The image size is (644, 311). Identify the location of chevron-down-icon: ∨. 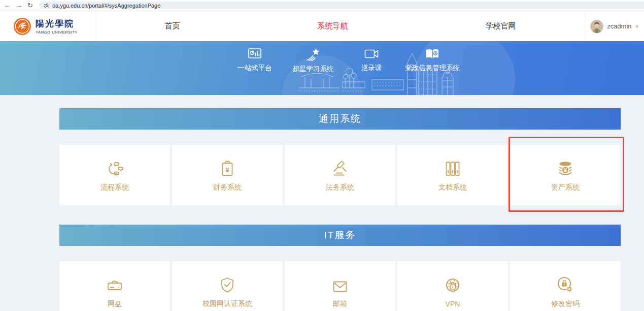
(637, 26).